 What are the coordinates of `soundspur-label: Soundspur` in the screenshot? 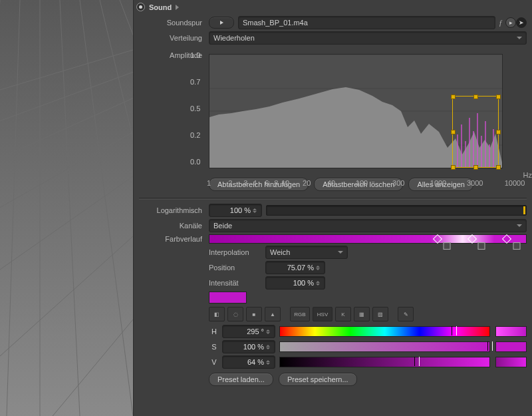 It's located at (174, 23).